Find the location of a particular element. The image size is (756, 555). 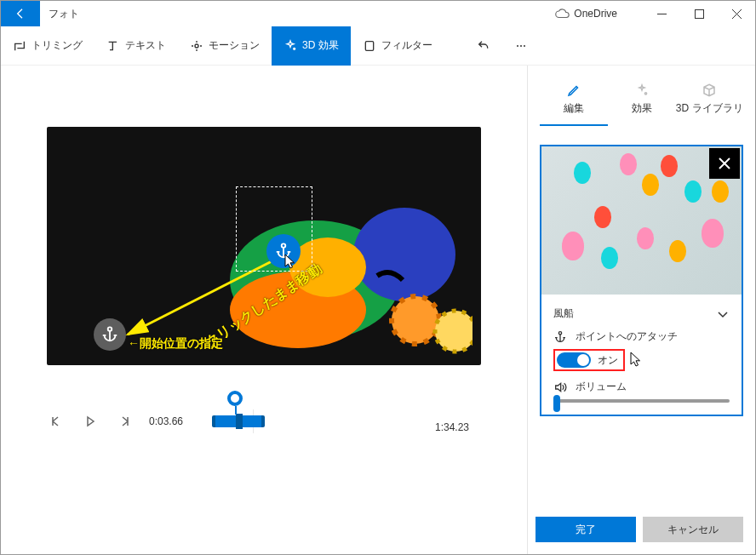

volume-slider is located at coordinates (642, 401).